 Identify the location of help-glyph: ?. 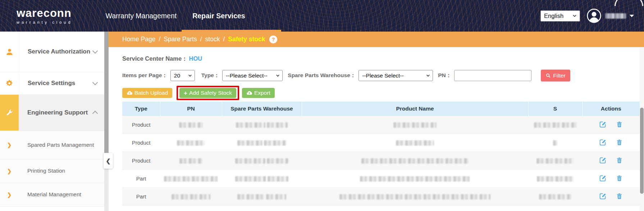
(273, 39).